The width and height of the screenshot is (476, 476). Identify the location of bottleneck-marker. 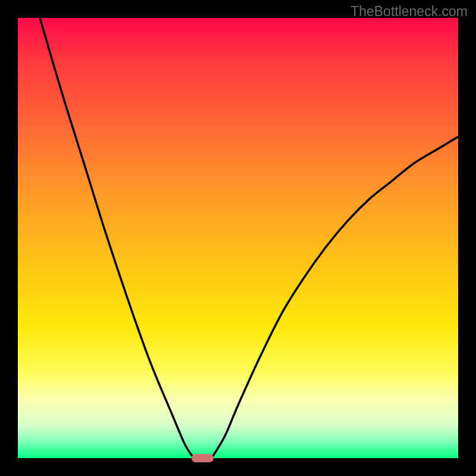
(202, 458).